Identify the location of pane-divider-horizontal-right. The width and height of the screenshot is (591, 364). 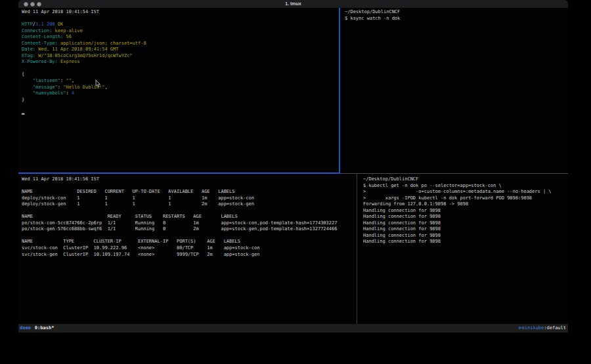
(454, 173).